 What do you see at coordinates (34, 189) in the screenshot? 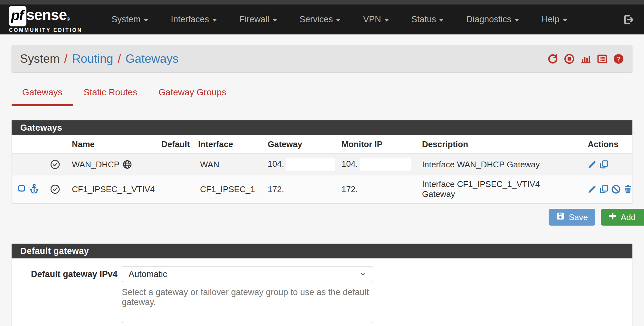
I see `anchor-icon` at bounding box center [34, 189].